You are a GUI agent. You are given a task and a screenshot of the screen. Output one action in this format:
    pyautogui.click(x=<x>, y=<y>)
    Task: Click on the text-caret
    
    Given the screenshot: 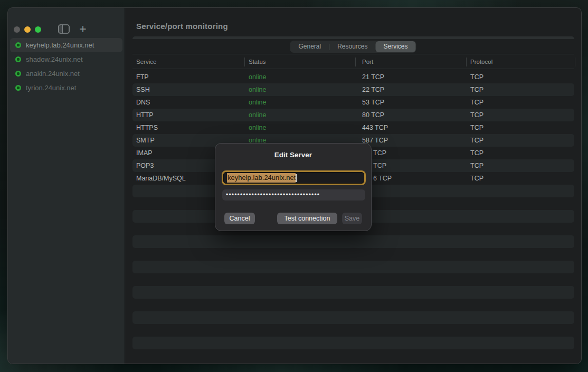 What is the action you would take?
    pyautogui.click(x=296, y=178)
    